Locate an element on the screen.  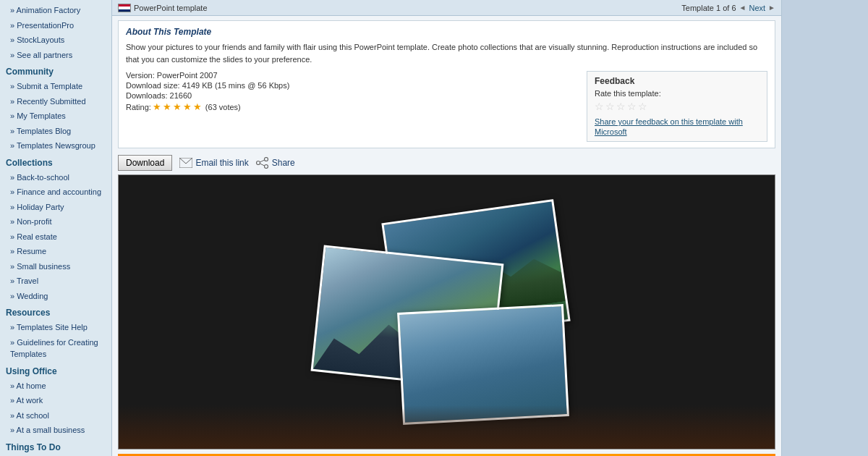
downloads-line: Downloads: 21660 is located at coordinates (352, 96).